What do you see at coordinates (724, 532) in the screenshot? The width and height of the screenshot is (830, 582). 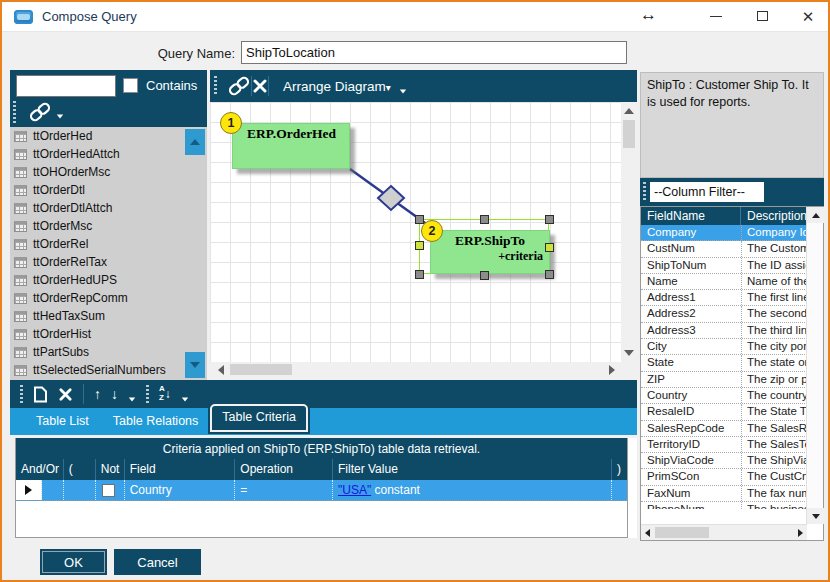 I see `field-grid-horizontal-scrollbar` at bounding box center [724, 532].